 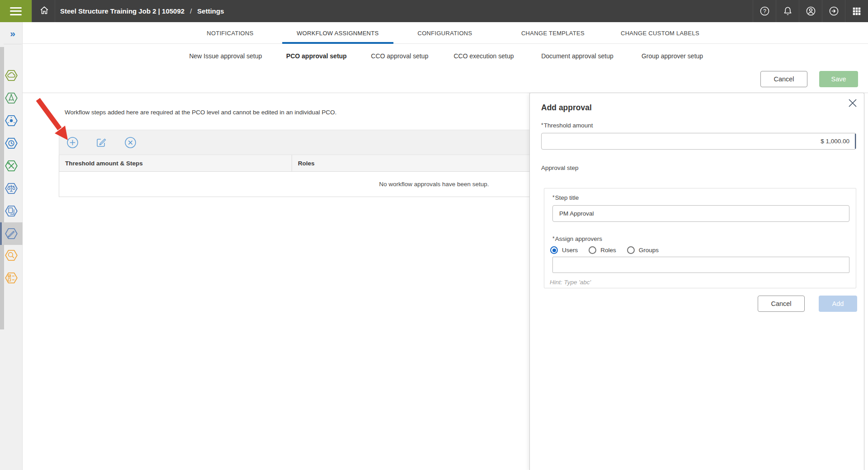 What do you see at coordinates (609, 250) in the screenshot?
I see `radio-roles-label: Roles` at bounding box center [609, 250].